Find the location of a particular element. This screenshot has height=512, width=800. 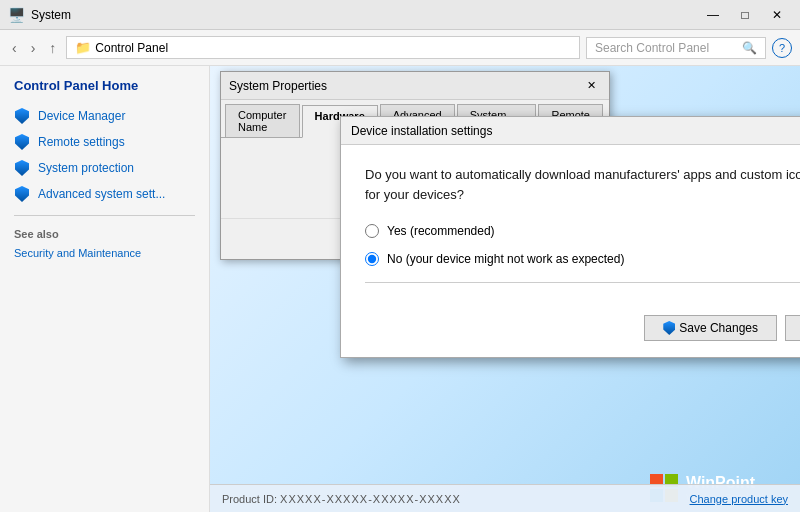

sys-props-titlebar: System Properties ✕ is located at coordinates (415, 86).